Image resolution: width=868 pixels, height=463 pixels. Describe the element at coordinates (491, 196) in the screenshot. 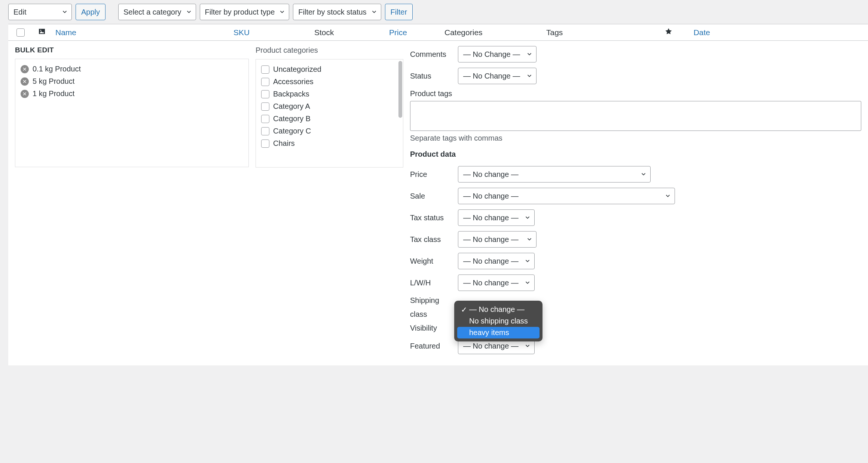

I see `sale-value: — No change —` at that location.